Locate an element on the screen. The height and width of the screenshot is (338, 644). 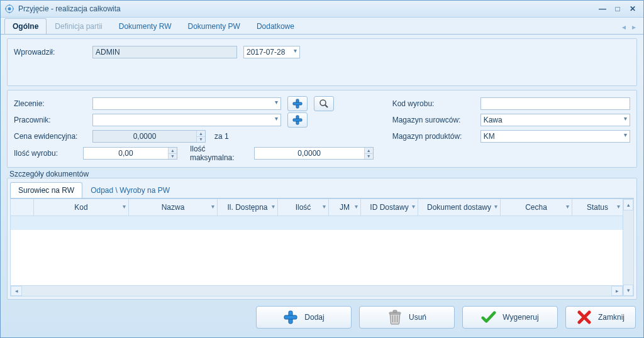
wygeneruj-label: Wygeneruj is located at coordinates (521, 317).